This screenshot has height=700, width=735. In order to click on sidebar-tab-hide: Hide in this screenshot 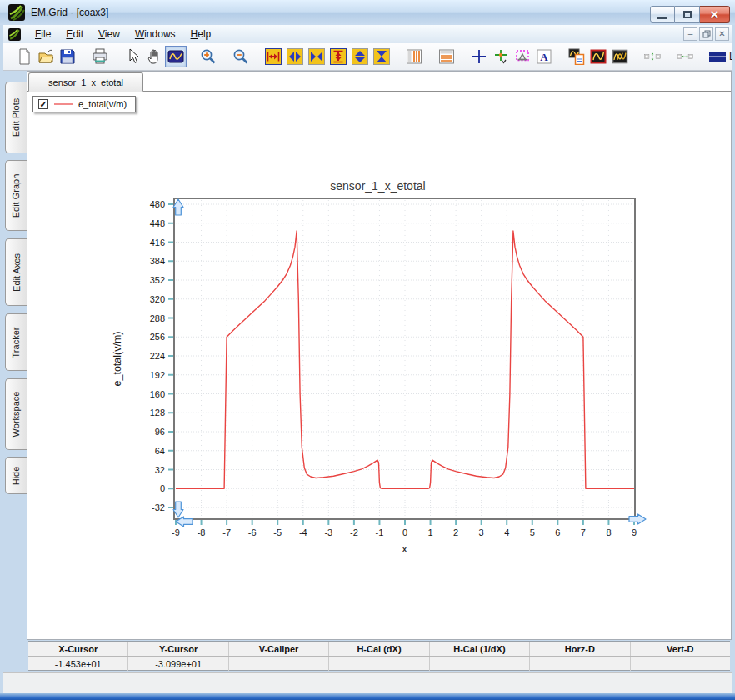, I will do `click(16, 475)`.